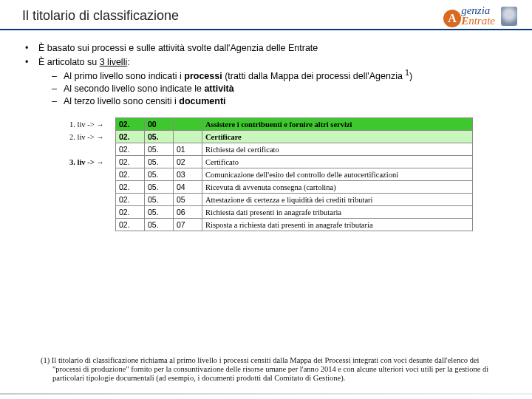  Describe the element at coordinates (338, 174) in the screenshot. I see `row5-desc: Comunicazione dell'esito del controllo d…` at that location.